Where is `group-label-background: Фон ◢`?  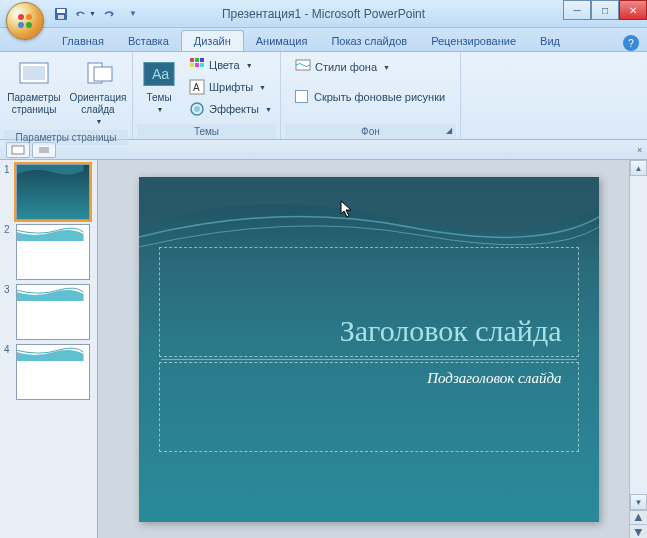 group-label-background: Фон ◢ is located at coordinates (370, 132).